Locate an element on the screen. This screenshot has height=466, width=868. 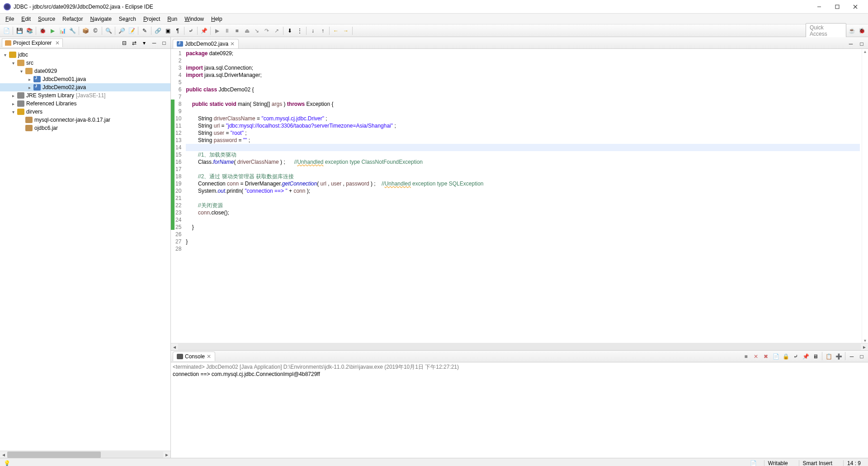
quick-access-input: Quick Access is located at coordinates (826, 31).